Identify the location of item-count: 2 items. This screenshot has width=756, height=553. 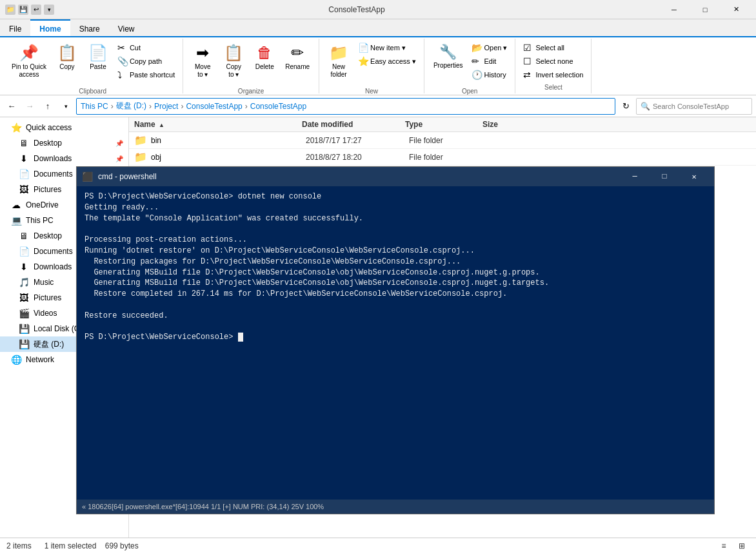
(19, 546).